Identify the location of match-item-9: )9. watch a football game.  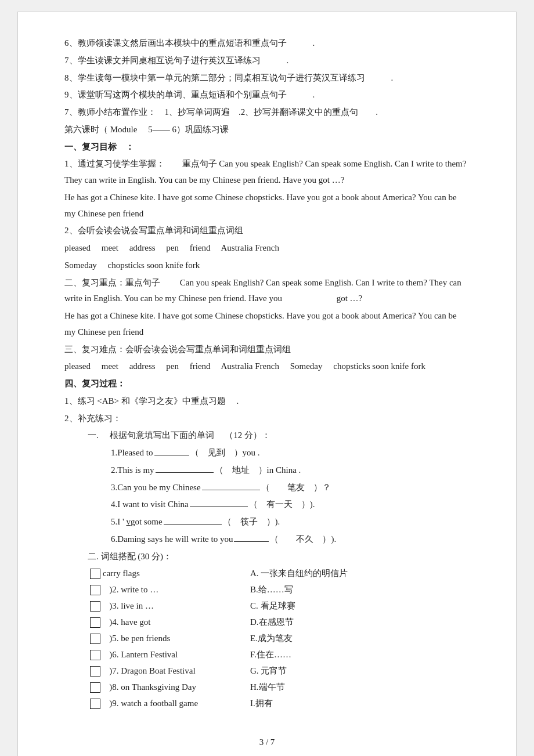
(150, 703).